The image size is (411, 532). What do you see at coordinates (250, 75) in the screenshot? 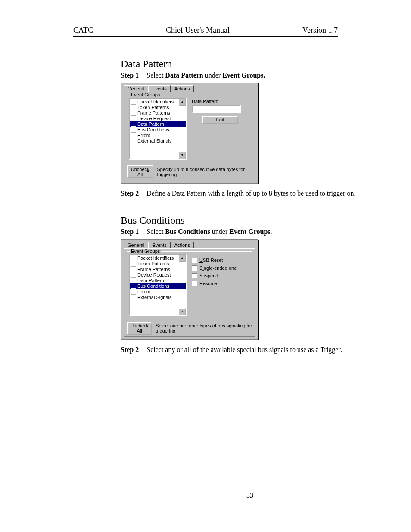
I see `step1-data-pattern: Step 1 Select Data Pattern under Event G…` at bounding box center [250, 75].